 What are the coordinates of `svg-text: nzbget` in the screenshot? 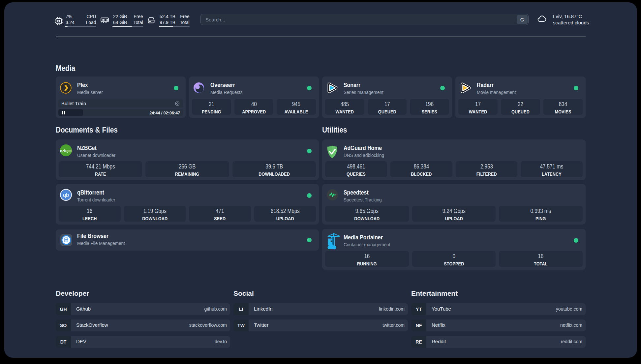 It's located at (66, 151).